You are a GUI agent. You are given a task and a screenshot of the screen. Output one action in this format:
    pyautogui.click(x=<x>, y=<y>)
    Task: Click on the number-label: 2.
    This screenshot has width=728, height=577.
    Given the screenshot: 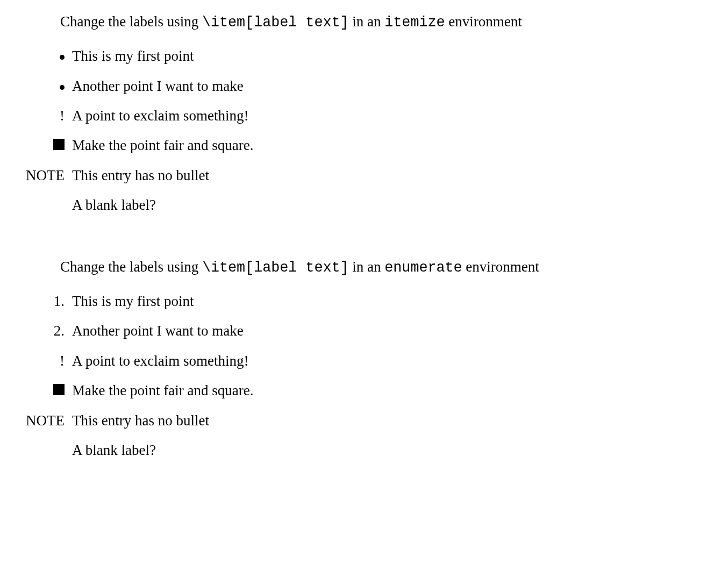 What is the action you would take?
    pyautogui.click(x=59, y=331)
    